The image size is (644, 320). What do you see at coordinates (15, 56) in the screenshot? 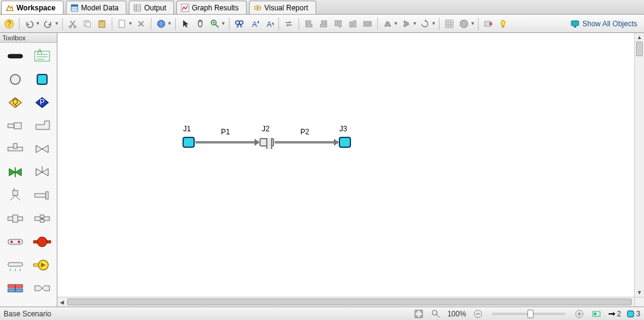
I see `tool-pipe` at bounding box center [15, 56].